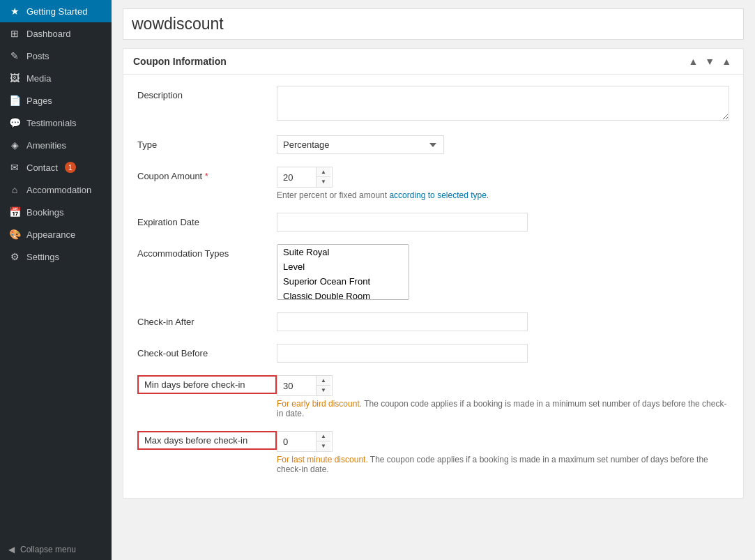 This screenshot has width=755, height=560. I want to click on checkout-before-row: Check-out Before, so click(434, 353).